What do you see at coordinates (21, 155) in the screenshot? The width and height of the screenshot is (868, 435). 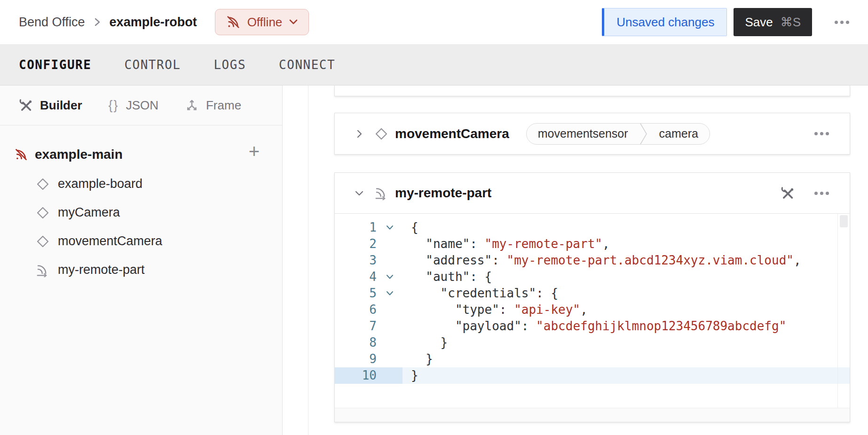 I see `part-offline-icon` at bounding box center [21, 155].